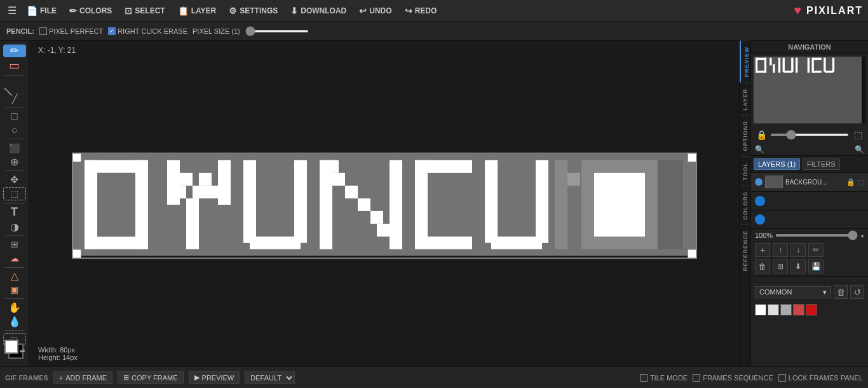 The image size is (868, 388). I want to click on import-color-button: ⬇, so click(798, 267).